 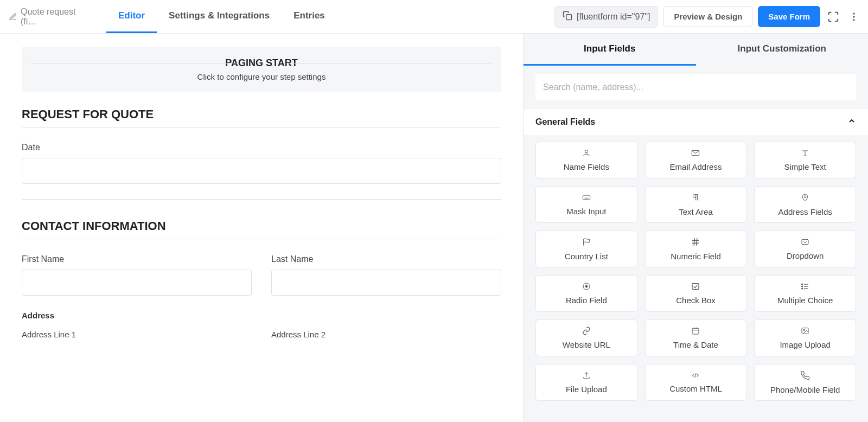 What do you see at coordinates (586, 160) in the screenshot?
I see `field-card-user: Name Fields` at bounding box center [586, 160].